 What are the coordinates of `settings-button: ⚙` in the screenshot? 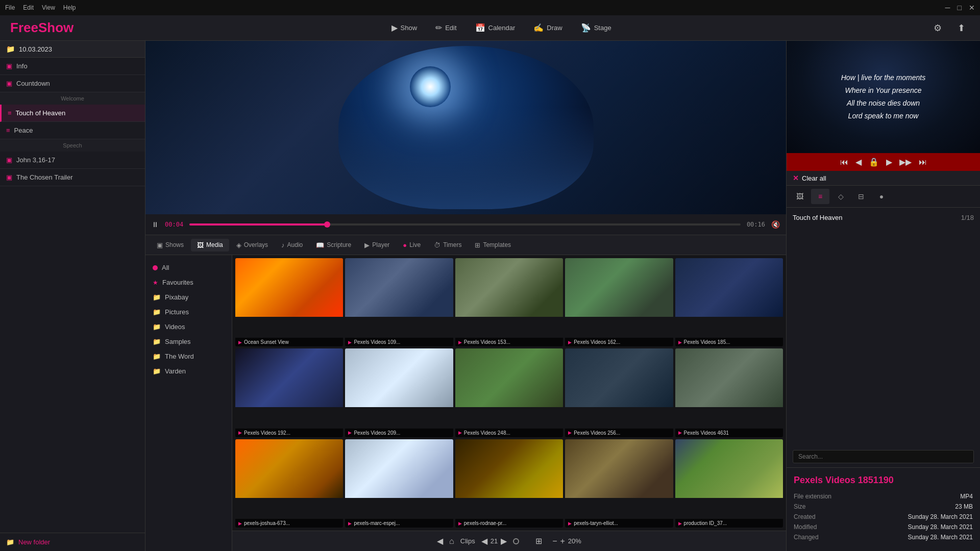 It's located at (938, 28).